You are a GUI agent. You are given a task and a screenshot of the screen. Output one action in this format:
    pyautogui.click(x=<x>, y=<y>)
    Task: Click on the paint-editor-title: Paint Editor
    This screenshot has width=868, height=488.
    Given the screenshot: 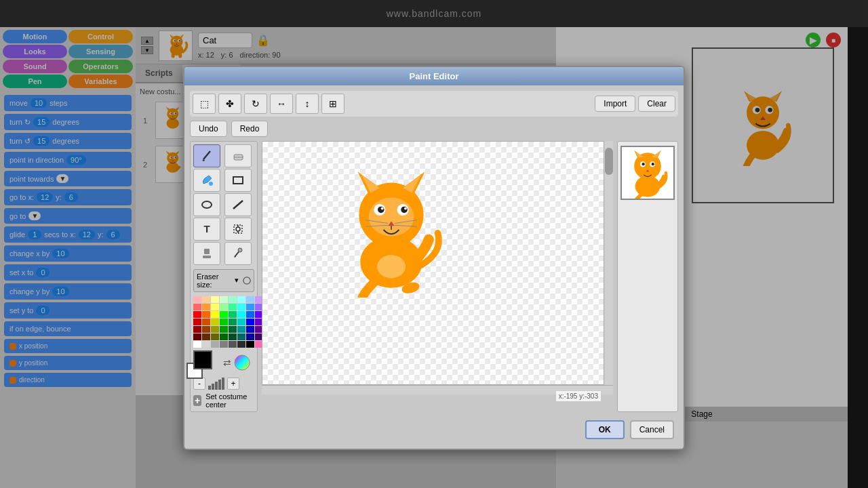 What is the action you would take?
    pyautogui.click(x=434, y=76)
    